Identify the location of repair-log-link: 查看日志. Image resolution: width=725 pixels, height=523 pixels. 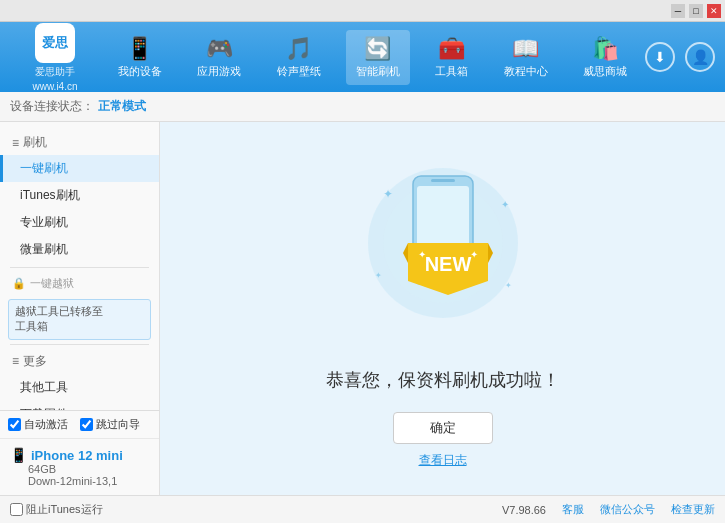
(443, 460).